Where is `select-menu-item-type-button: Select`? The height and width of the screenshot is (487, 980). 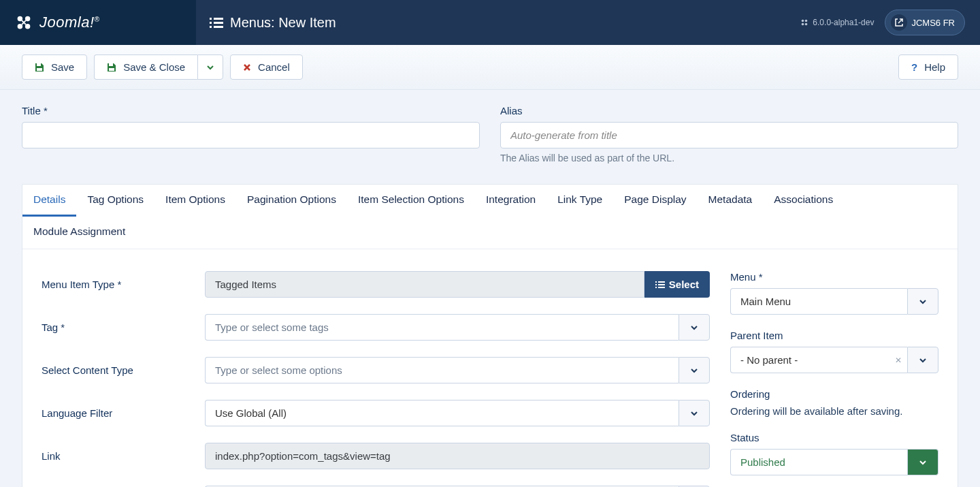 select-menu-item-type-button: Select is located at coordinates (677, 285).